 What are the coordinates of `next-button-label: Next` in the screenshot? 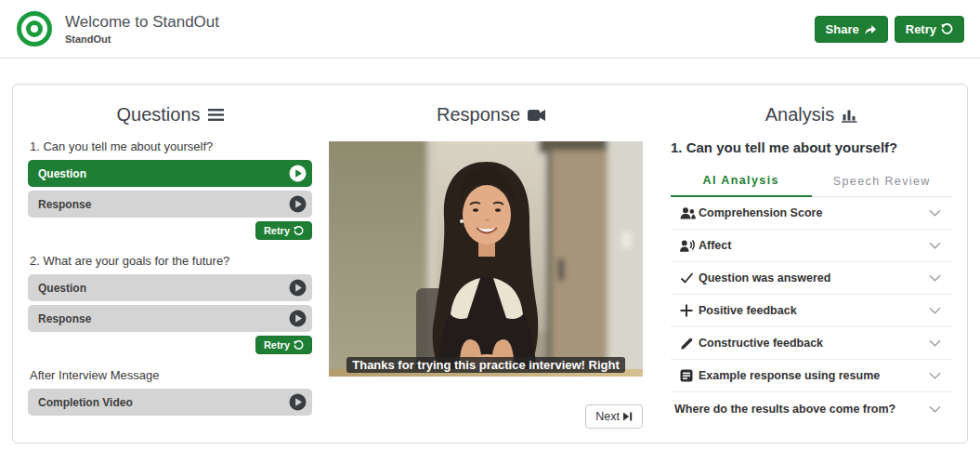 It's located at (608, 417).